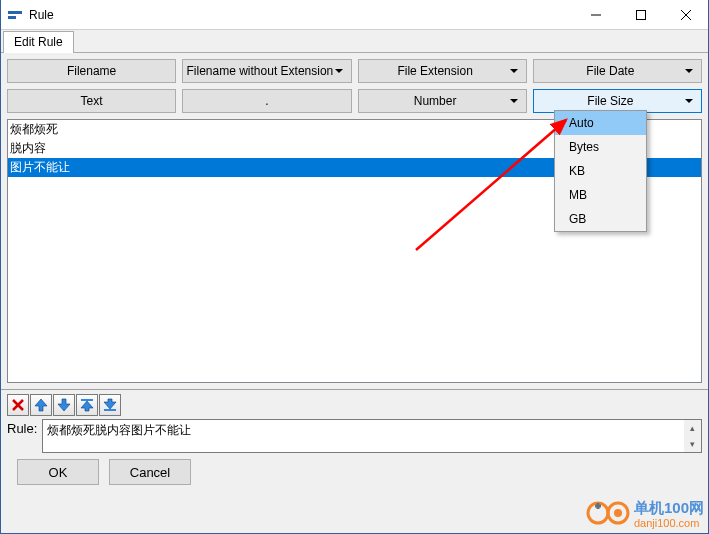  I want to click on app-icon, so click(15, 15).